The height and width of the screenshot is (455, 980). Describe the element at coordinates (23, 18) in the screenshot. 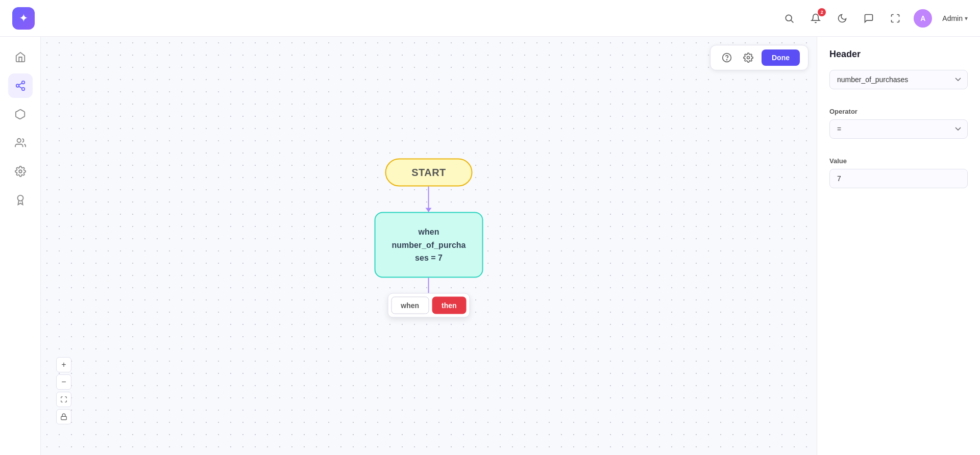

I see `logo: ✦` at that location.